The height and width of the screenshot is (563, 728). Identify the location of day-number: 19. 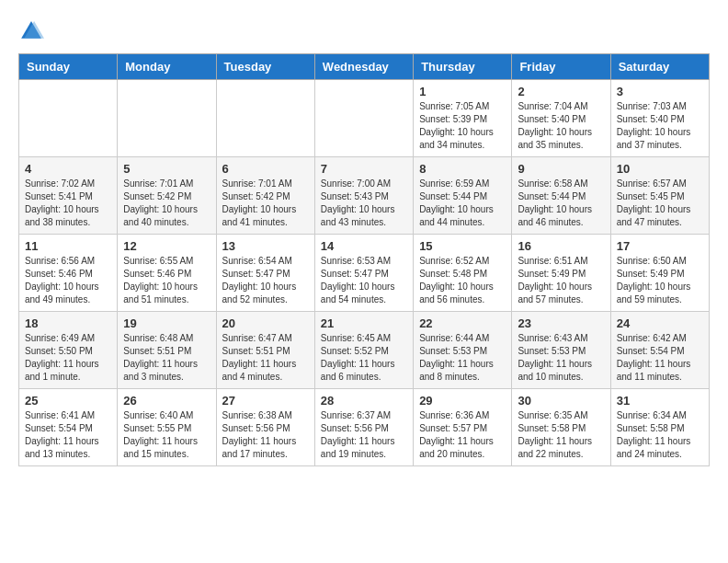
(166, 324).